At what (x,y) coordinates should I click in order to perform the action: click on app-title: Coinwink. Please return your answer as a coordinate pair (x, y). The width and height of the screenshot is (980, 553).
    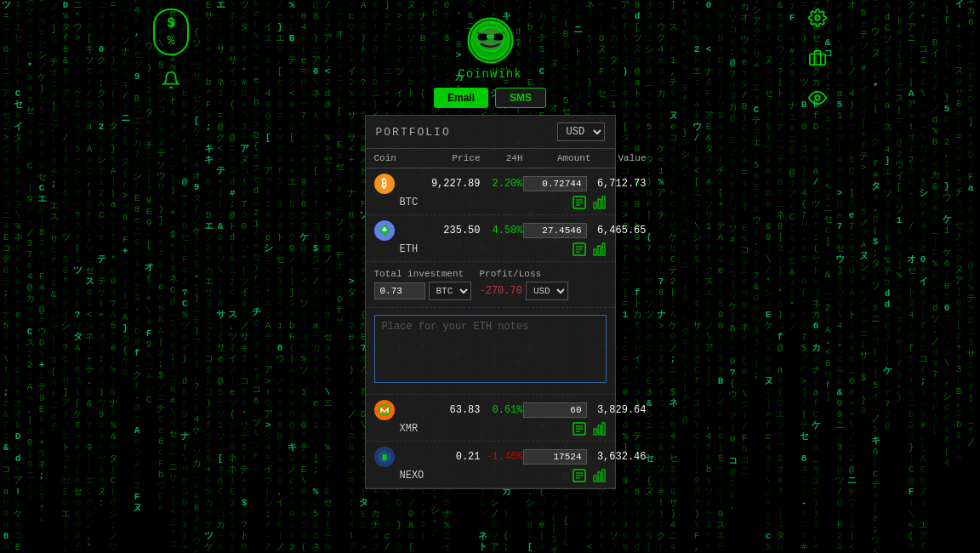
    Looking at the image, I should click on (490, 74).